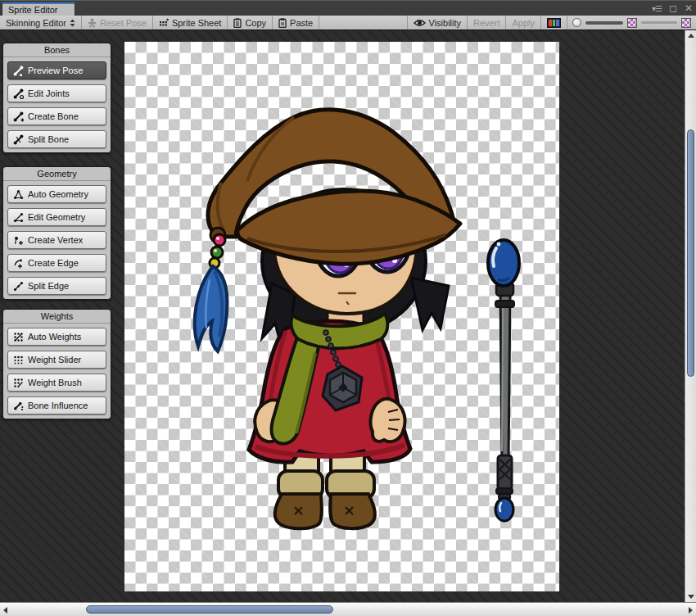  Describe the element at coordinates (445, 23) in the screenshot. I see `visibility-label: Visibility` at that location.